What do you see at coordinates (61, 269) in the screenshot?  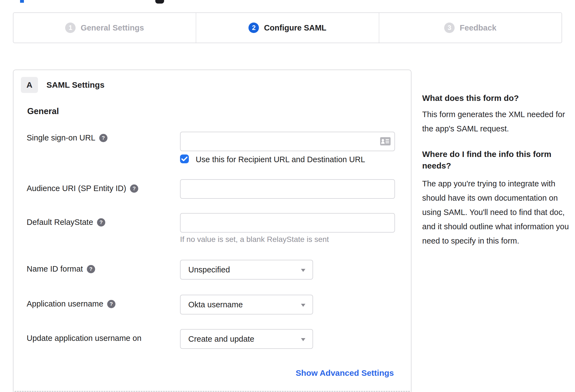 I see `name-id-format-label-row: Name ID format ?` at bounding box center [61, 269].